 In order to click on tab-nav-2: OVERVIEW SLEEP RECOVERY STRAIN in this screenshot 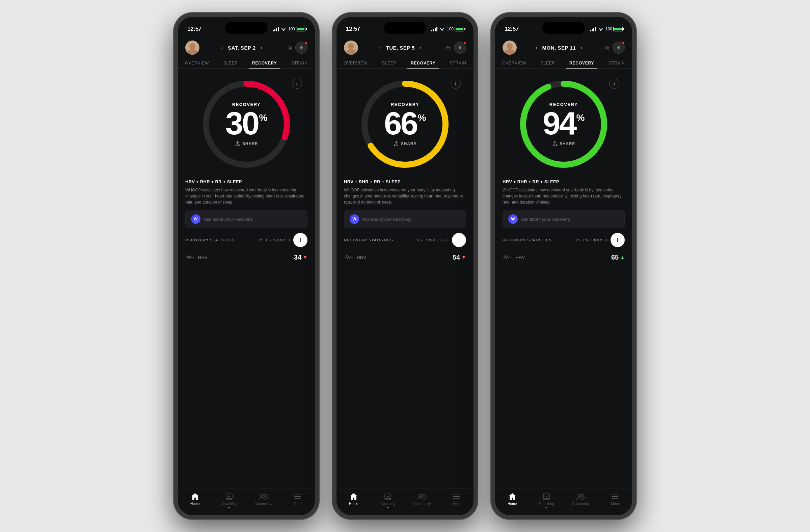, I will do `click(405, 63)`.